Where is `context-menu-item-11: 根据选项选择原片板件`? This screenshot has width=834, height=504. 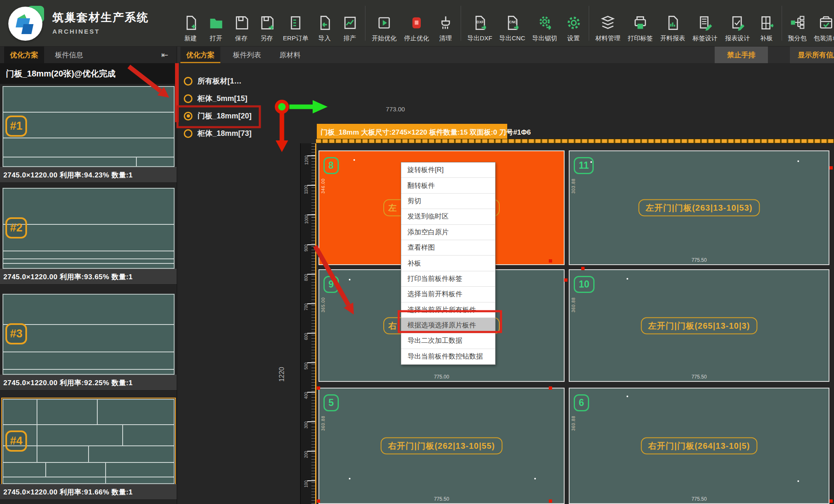 context-menu-item-11: 根据选项选择原片板件 is located at coordinates (448, 326).